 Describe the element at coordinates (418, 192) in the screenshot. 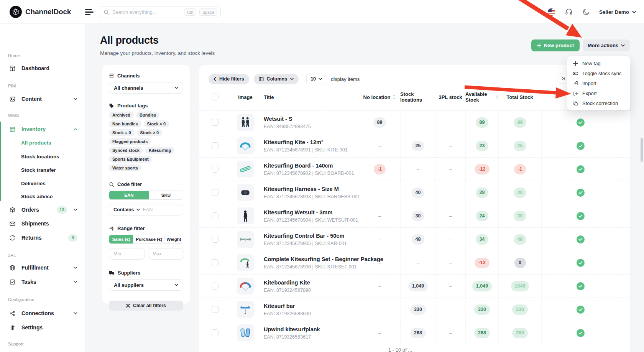

I see `stock-locations-value: 40` at that location.